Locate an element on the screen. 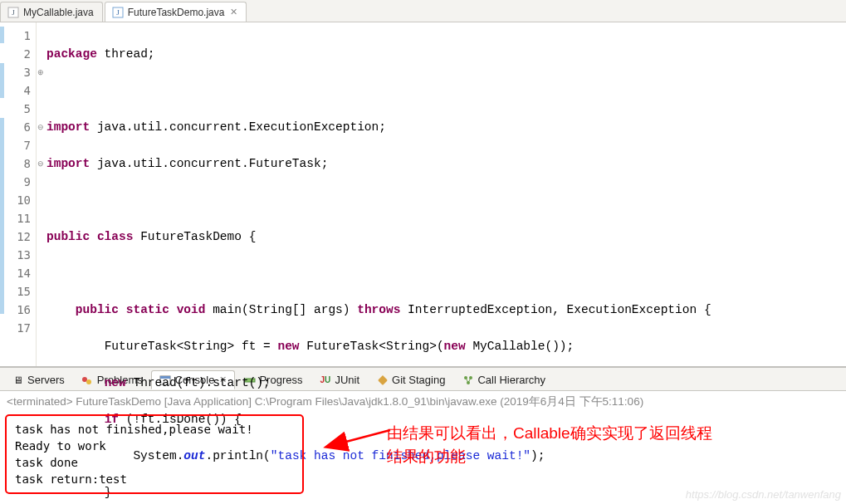  watermark: https://blog.csdn.net/tanwenfang is located at coordinates (764, 495).